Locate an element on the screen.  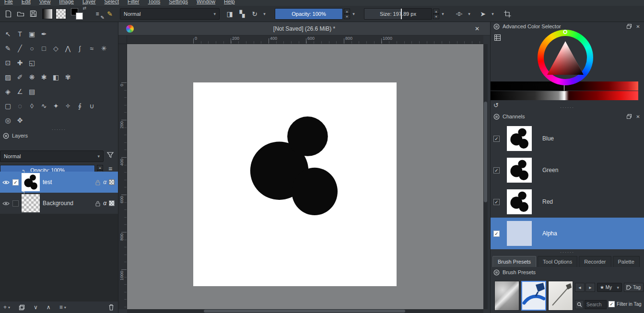
brush-preset-pencil is located at coordinates (561, 296).